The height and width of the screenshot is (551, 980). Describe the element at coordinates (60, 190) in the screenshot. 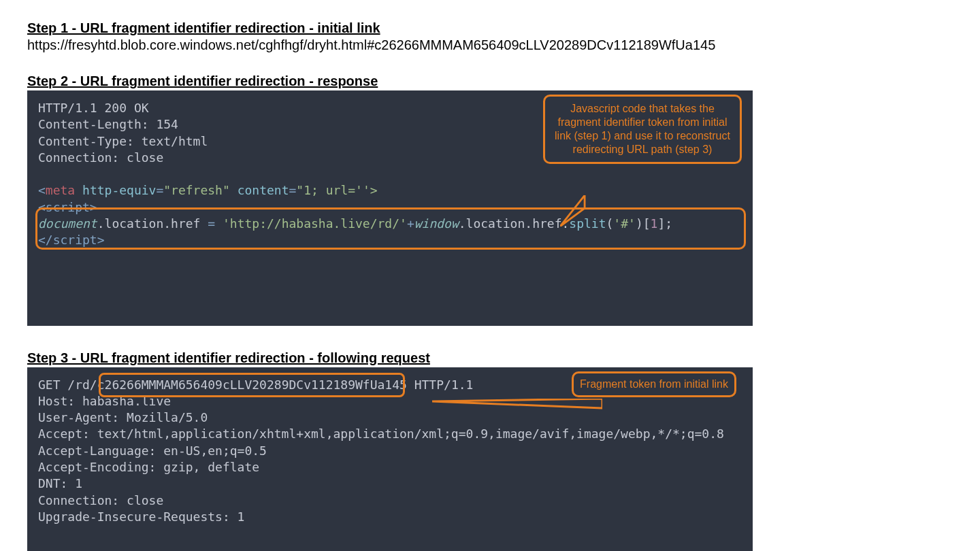

I see `meta-tag: meta` at that location.